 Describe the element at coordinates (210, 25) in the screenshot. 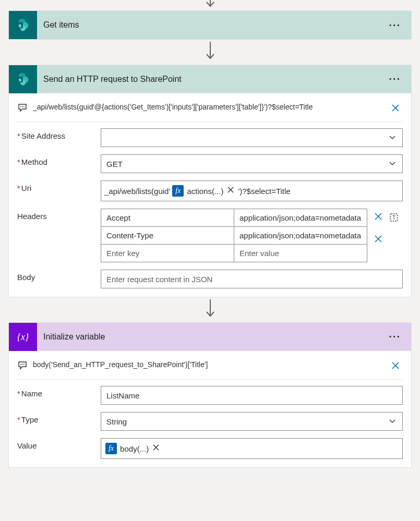

I see `action-get-items: S Get items ···` at that location.